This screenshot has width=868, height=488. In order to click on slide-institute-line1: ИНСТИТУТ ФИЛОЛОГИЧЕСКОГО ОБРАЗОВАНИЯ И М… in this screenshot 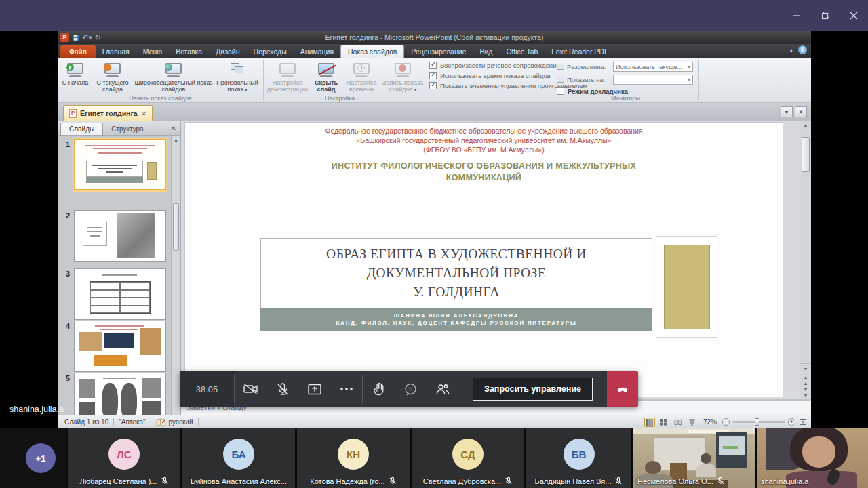, I will do `click(484, 166)`.